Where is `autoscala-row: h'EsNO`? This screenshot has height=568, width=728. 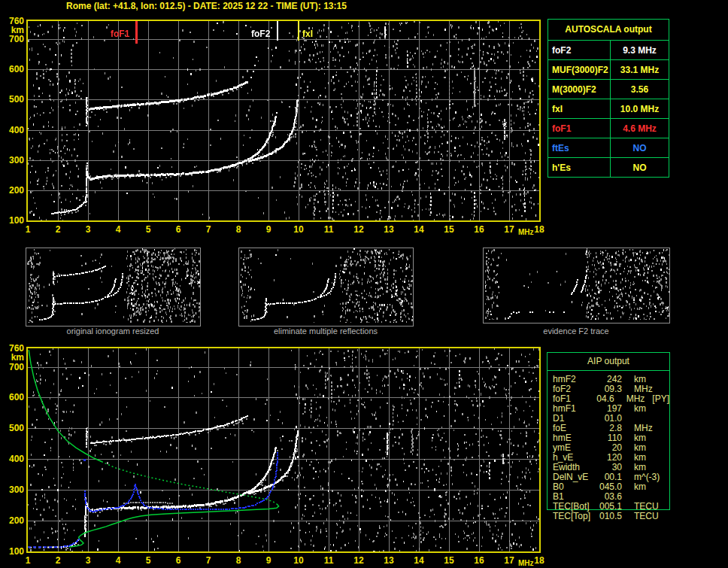 autoscala-row: h'EsNO is located at coordinates (608, 167).